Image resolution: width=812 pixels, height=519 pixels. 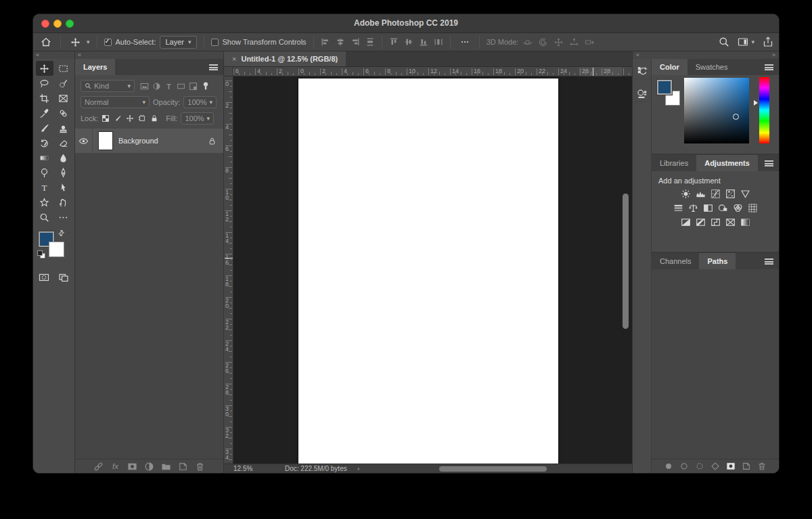 I want to click on filter-adjustment-icon, so click(x=157, y=87).